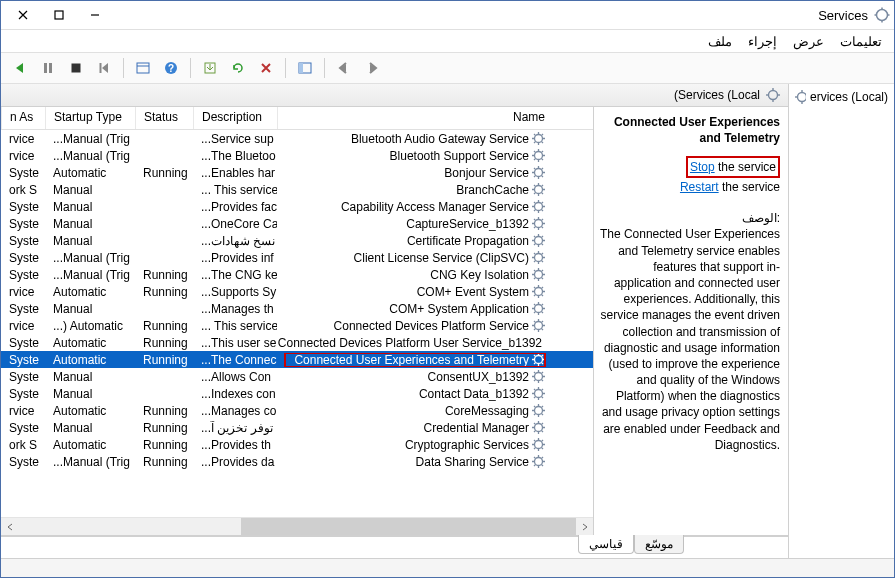 Image resolution: width=895 pixels, height=578 pixels. I want to click on menu-help: تعليمات, so click(861, 42).